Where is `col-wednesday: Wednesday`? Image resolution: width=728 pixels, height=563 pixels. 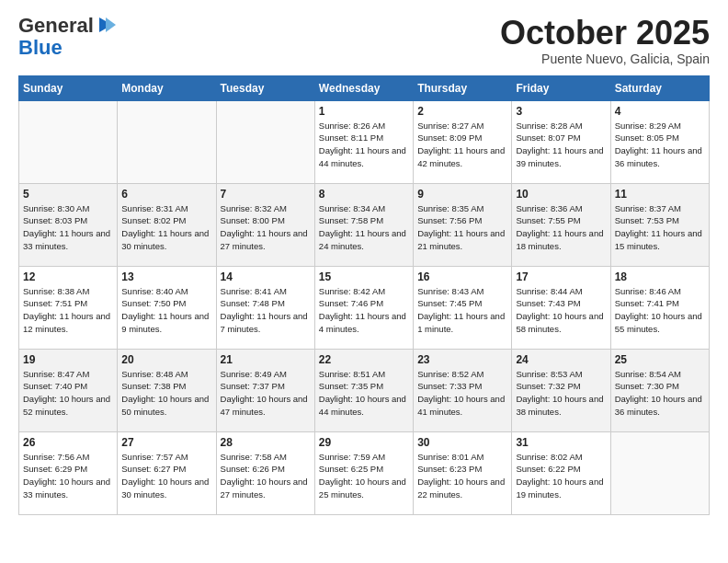 col-wednesday: Wednesday is located at coordinates (364, 88).